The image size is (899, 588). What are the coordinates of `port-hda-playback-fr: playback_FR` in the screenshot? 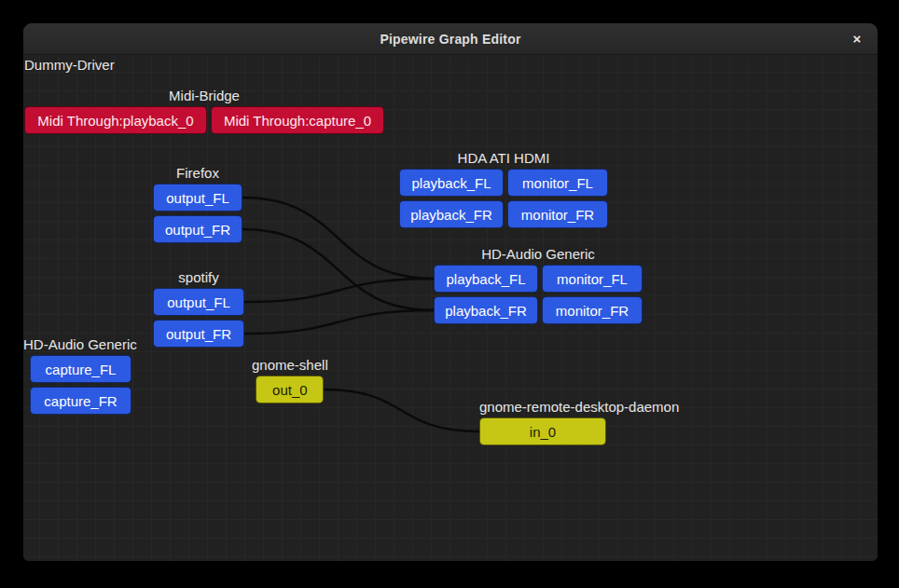 It's located at (451, 214).